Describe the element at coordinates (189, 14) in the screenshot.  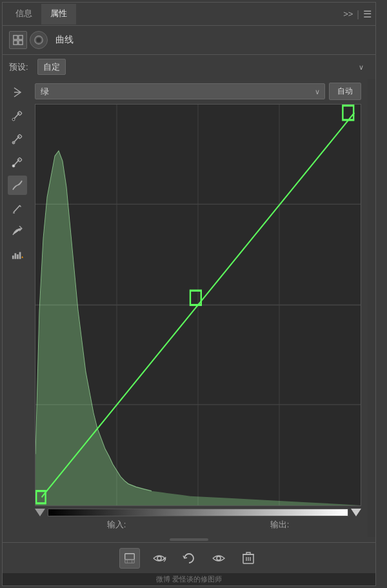
I see `tab-bar: 信息 属性 >> | ☰` at that location.